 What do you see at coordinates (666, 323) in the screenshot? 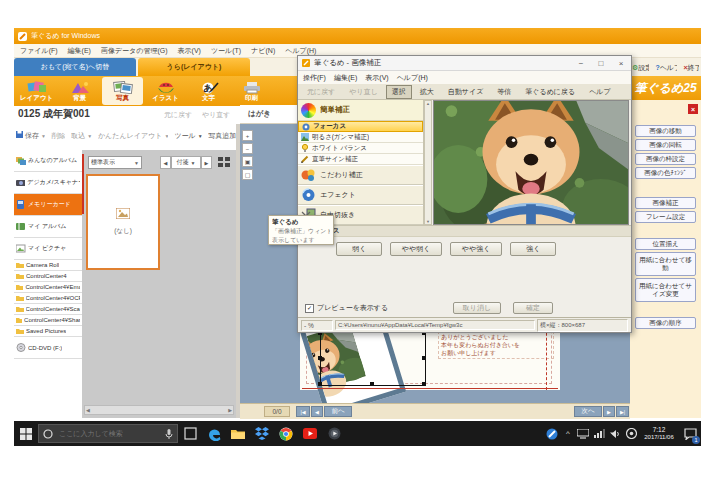
I see `panel-button-image-order: 画像の順序` at bounding box center [666, 323].